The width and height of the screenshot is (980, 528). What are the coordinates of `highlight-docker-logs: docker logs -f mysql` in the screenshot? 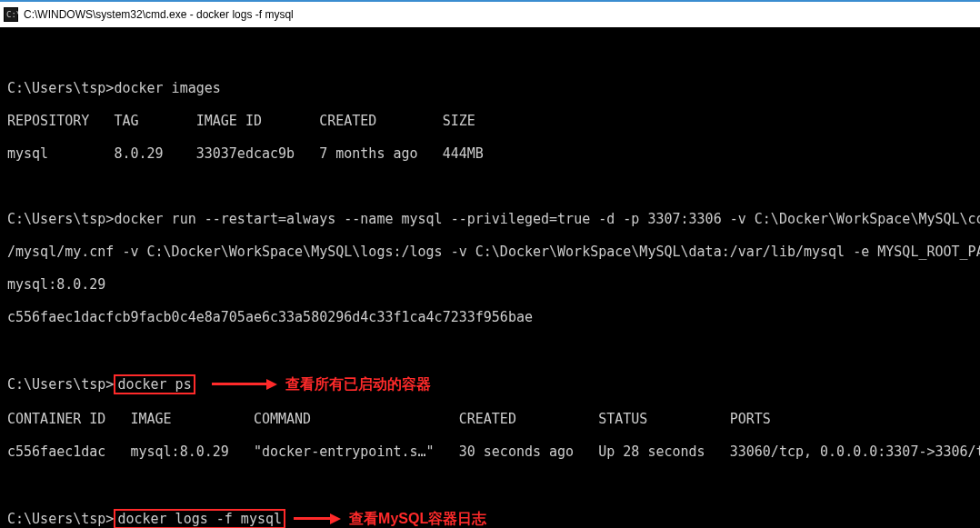 It's located at (200, 518).